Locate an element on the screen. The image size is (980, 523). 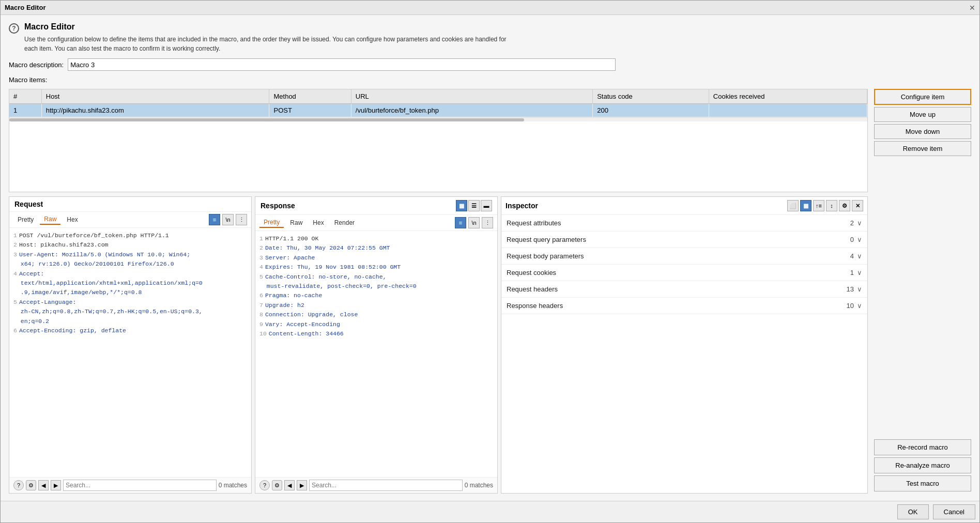
inspector-sort-asc-icon: ↑≡ is located at coordinates (819, 206).